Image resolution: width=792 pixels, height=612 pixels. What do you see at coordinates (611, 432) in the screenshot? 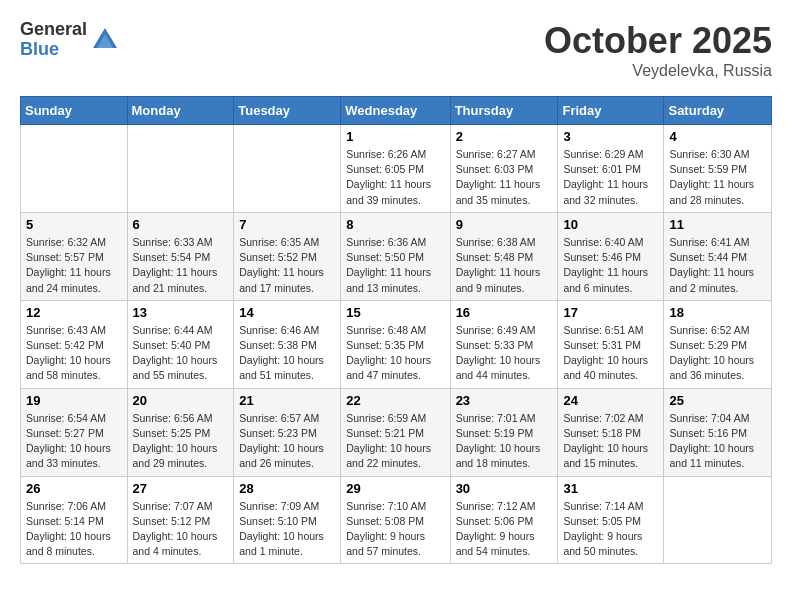
I see `calendar-cell: 24Sunrise: 7:02 AM Sunset: 5:18 PM Dayli…` at bounding box center [611, 432].